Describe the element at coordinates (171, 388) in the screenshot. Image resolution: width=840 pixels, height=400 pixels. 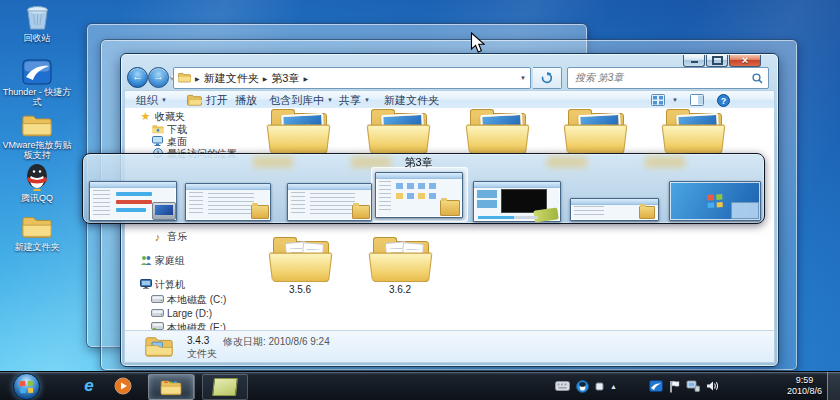
I see `explorer-folder-icon` at that location.